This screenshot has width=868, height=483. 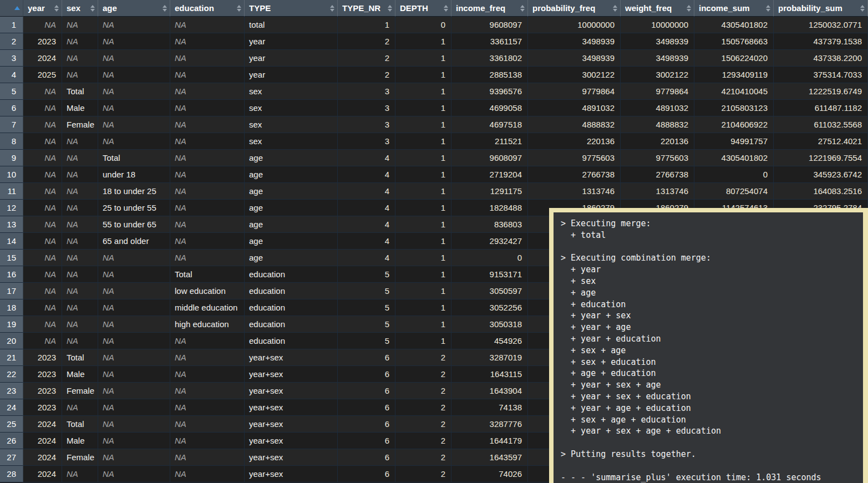 What do you see at coordinates (490, 441) in the screenshot?
I see `cell-income_freq: 1644179` at bounding box center [490, 441].